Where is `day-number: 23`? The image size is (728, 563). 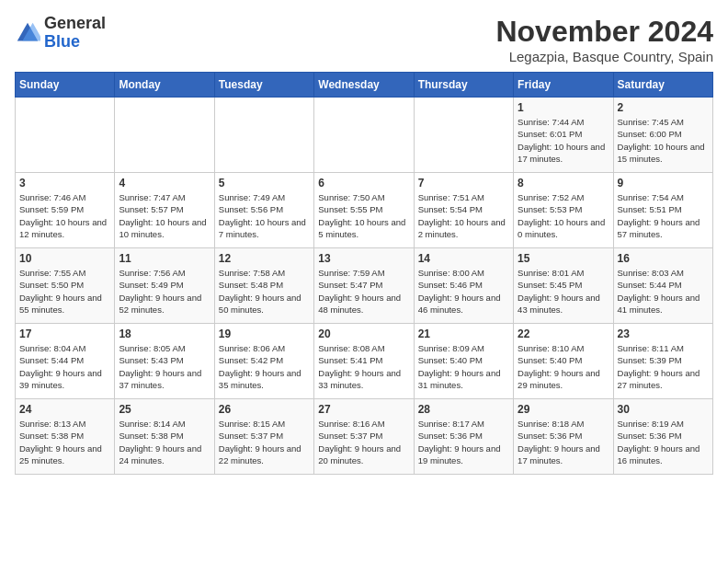
day-number: 23 is located at coordinates (664, 334).